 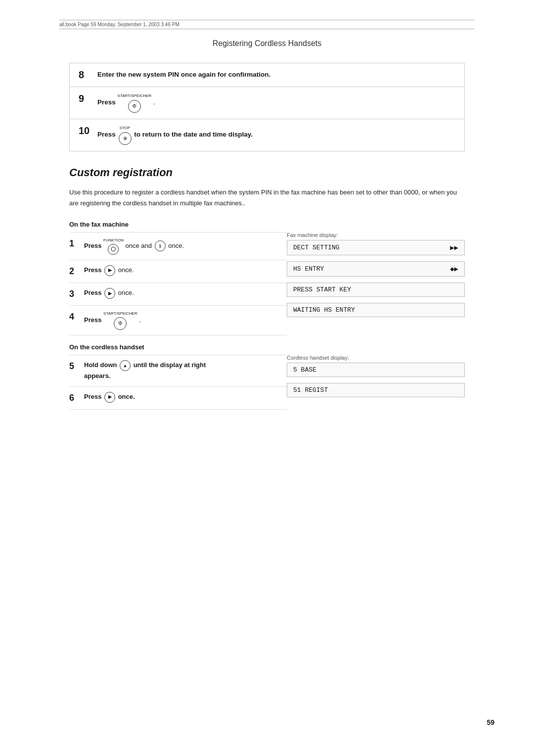 What do you see at coordinates (178, 321) in the screenshot?
I see `fax-step-4: 4 Press START/SPEICHER Φ .` at bounding box center [178, 321].